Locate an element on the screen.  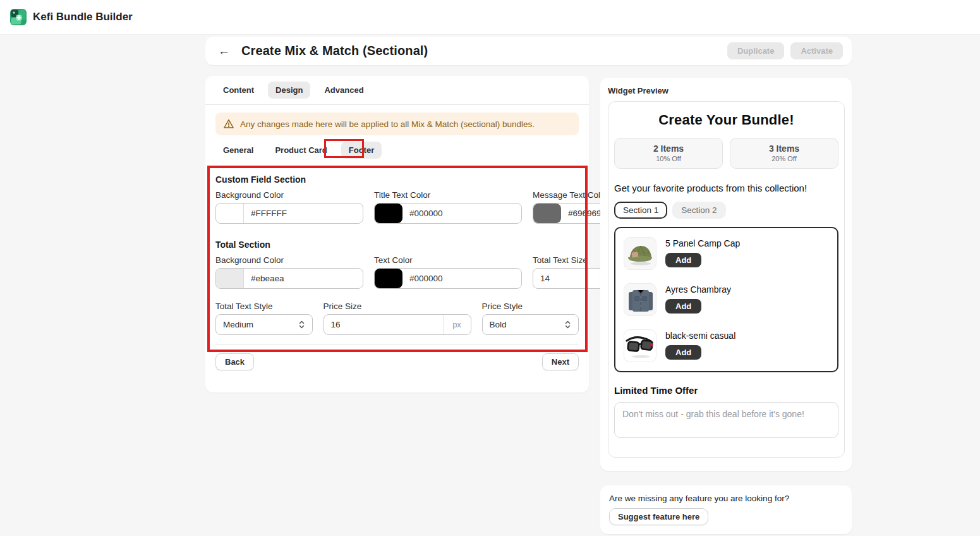
suggest-feature-button: Suggest feature here is located at coordinates (658, 517).